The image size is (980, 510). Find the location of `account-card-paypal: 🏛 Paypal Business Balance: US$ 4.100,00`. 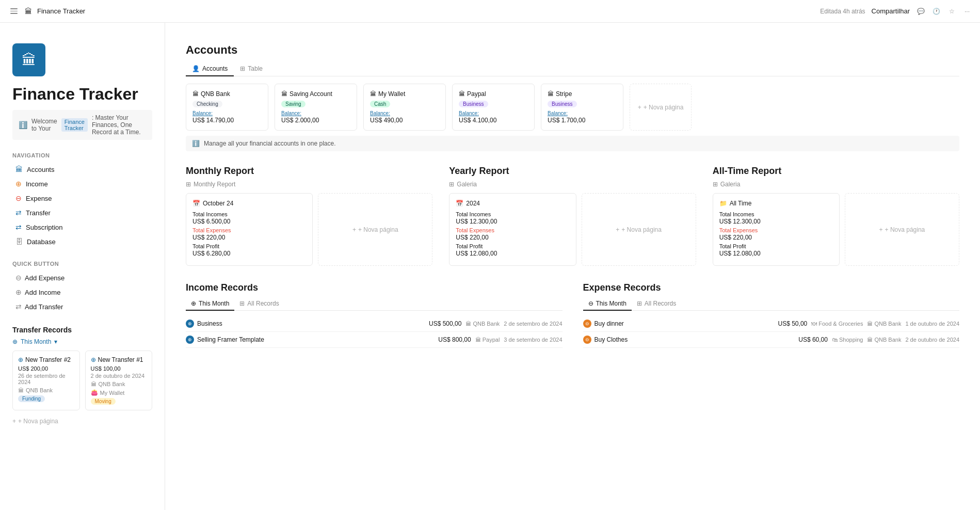

account-card-paypal: 🏛 Paypal Business Balance: US$ 4.100,00 is located at coordinates (493, 107).